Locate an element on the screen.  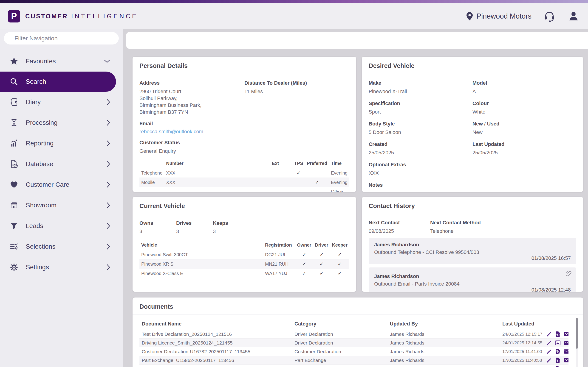
last-updated-timestamp: 24/01/2025 12:14:55 is located at coordinates (522, 343).